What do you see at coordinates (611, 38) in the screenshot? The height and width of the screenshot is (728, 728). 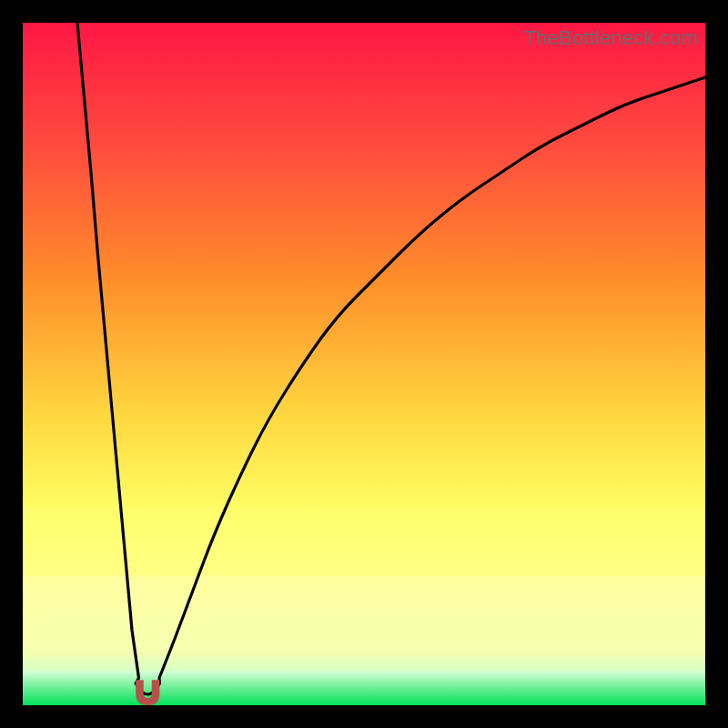 I see `watermark-text: TheBottleneck.com` at bounding box center [611, 38].